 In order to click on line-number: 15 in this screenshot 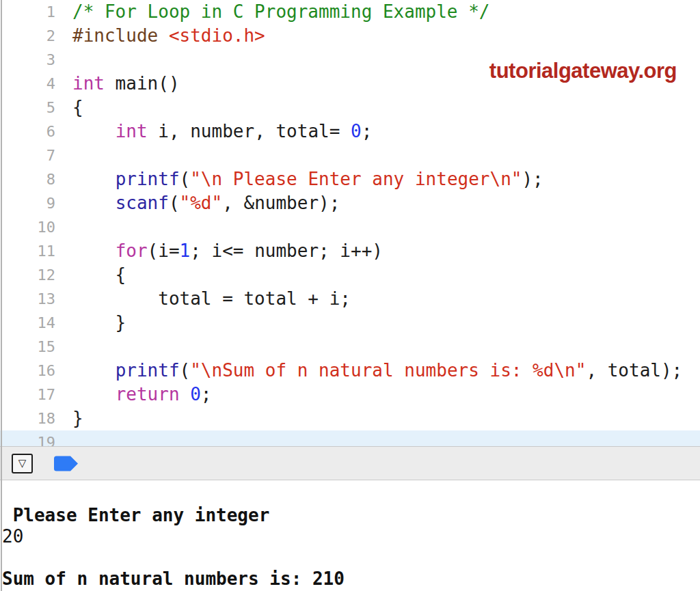, I will do `click(27, 347)`.